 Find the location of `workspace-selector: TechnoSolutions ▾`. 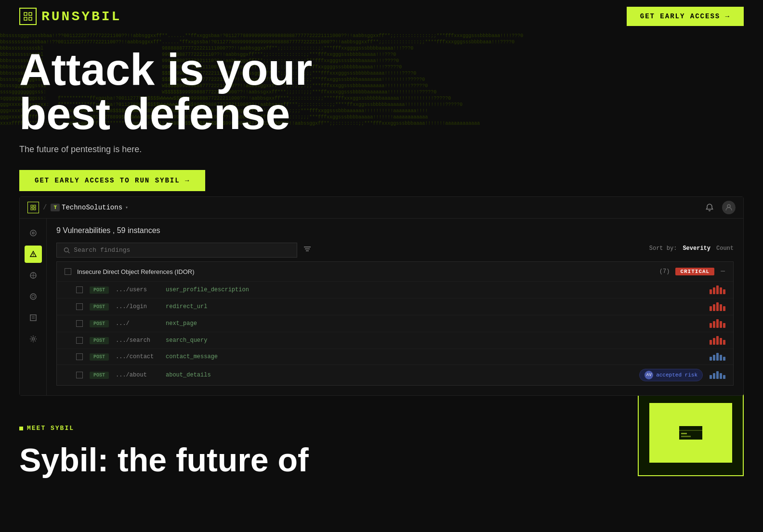

workspace-selector: TechnoSolutions ▾ is located at coordinates (95, 208).